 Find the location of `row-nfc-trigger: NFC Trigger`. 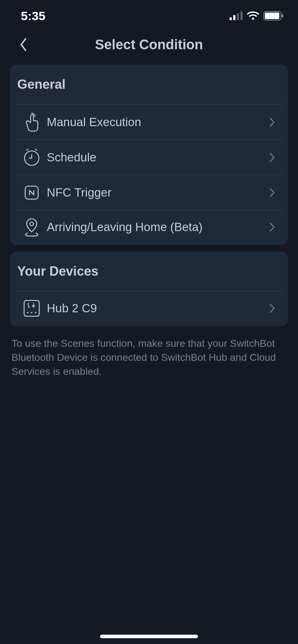

row-nfc-trigger: NFC Trigger is located at coordinates (149, 192).